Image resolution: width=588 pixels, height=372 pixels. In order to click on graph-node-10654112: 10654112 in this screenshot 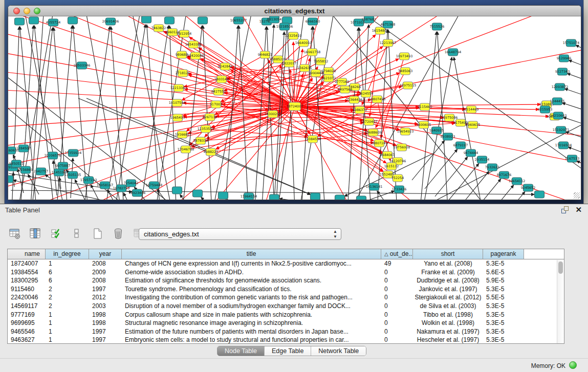, I will do `click(517, 181)`.